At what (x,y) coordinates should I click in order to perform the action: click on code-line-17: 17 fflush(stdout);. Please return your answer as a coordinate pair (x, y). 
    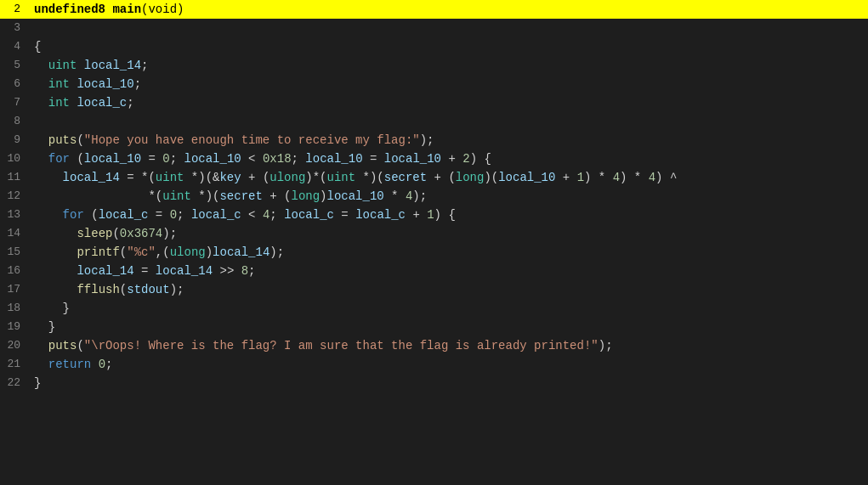
    Looking at the image, I should click on (434, 290).